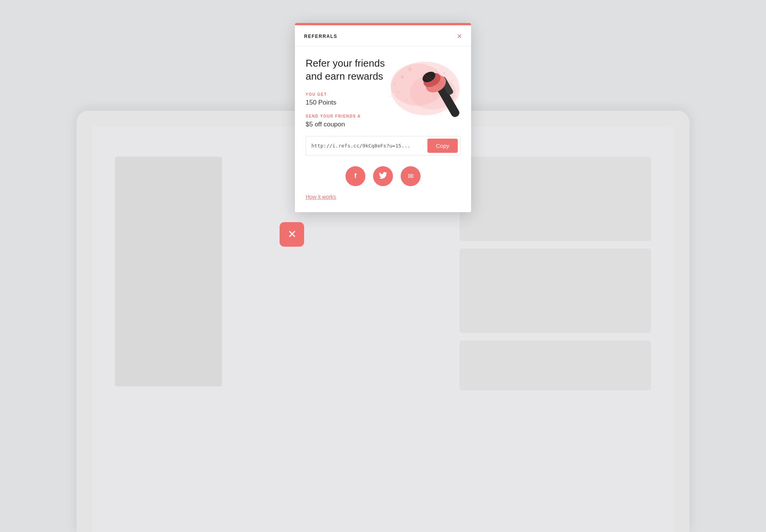 Image resolution: width=766 pixels, height=532 pixels. Describe the element at coordinates (321, 36) in the screenshot. I see `modal-title: REFERRALS` at that location.